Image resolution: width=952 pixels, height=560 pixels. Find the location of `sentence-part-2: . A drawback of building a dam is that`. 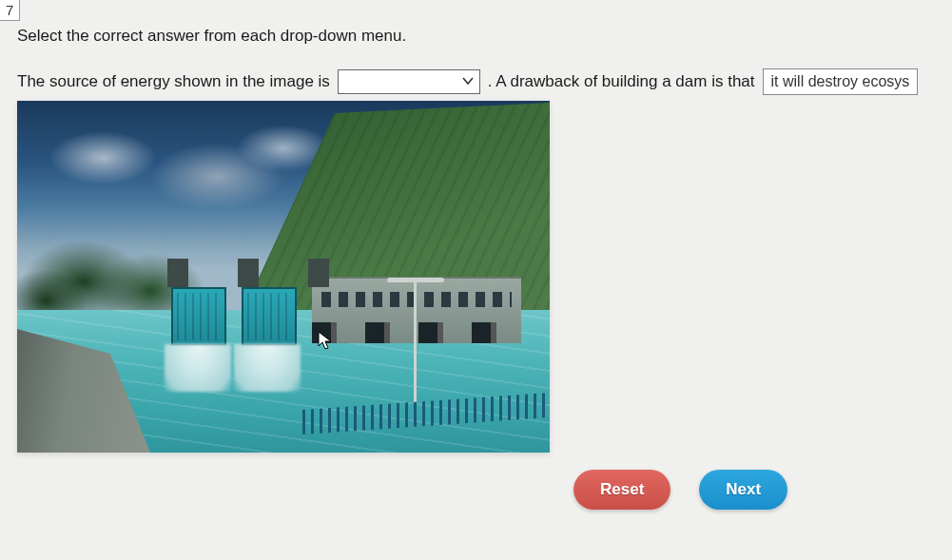

sentence-part-2: . A drawback of building a dam is that is located at coordinates (622, 82).